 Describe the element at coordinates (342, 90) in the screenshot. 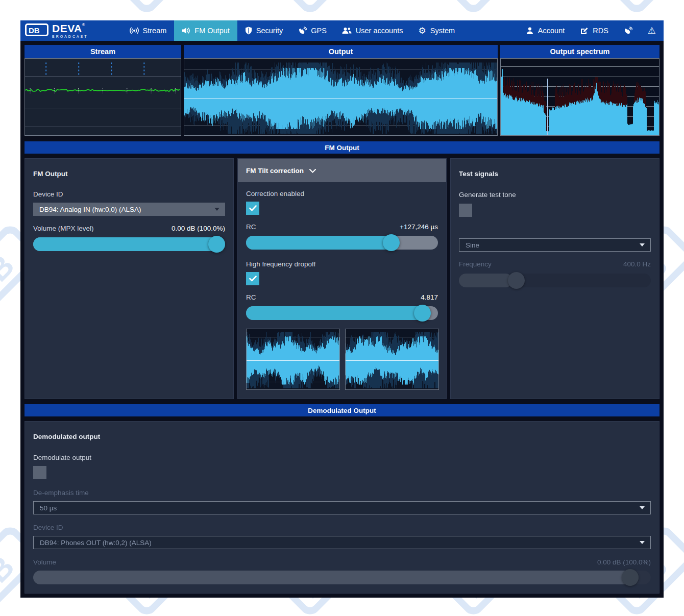

I see `charts-row: Stream Output Output spectrum` at that location.